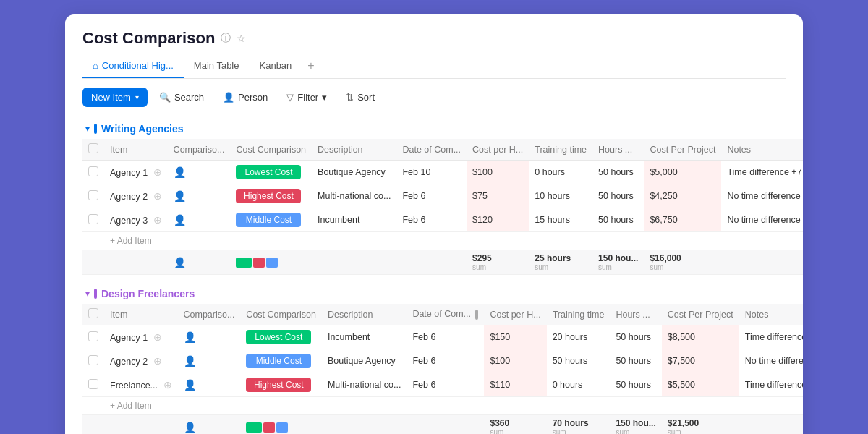  Describe the element at coordinates (618, 150) in the screenshot. I see `th-hours: Hours ...` at that location.